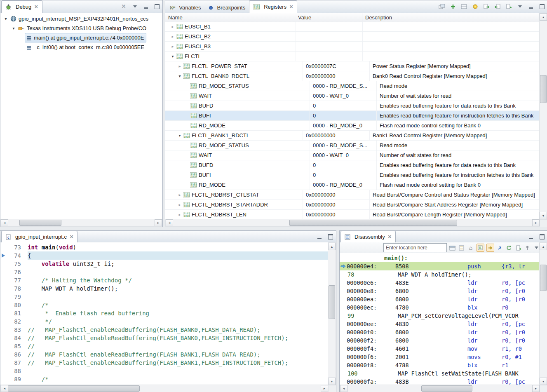  I want to click on code-line: /*, so click(178, 305).